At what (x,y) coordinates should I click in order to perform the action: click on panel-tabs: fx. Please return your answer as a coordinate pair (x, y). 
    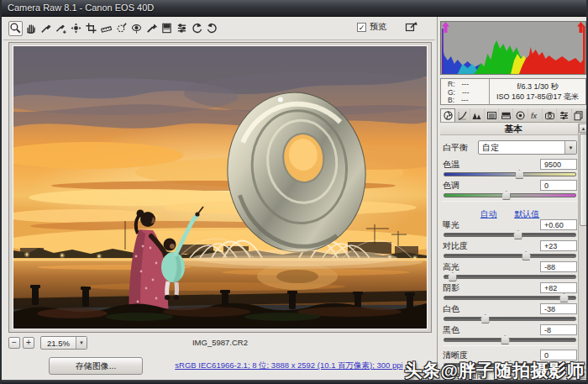
    Looking at the image, I should click on (513, 116).